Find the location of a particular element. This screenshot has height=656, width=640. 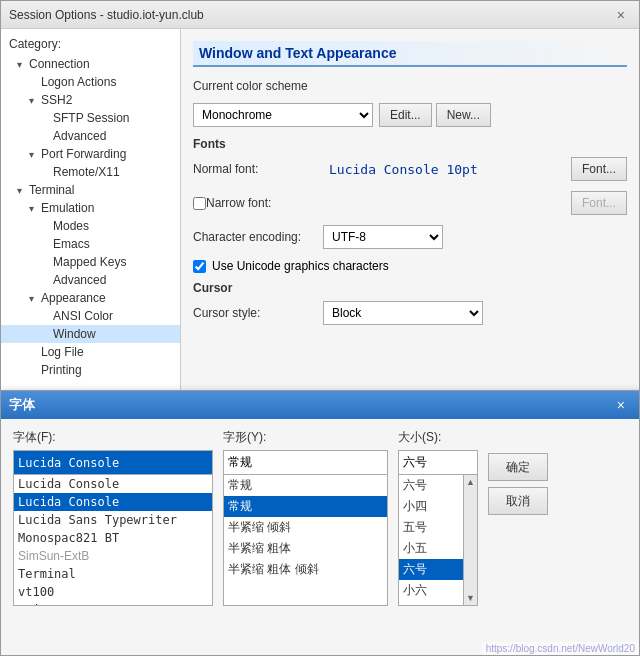

font-face-input is located at coordinates (113, 463).